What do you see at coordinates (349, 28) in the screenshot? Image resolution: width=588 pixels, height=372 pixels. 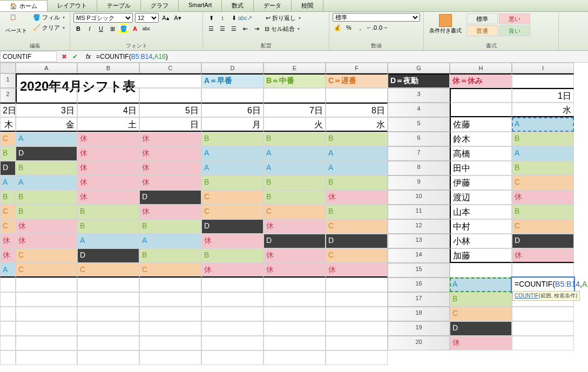 I see `percent-button: %` at bounding box center [349, 28].